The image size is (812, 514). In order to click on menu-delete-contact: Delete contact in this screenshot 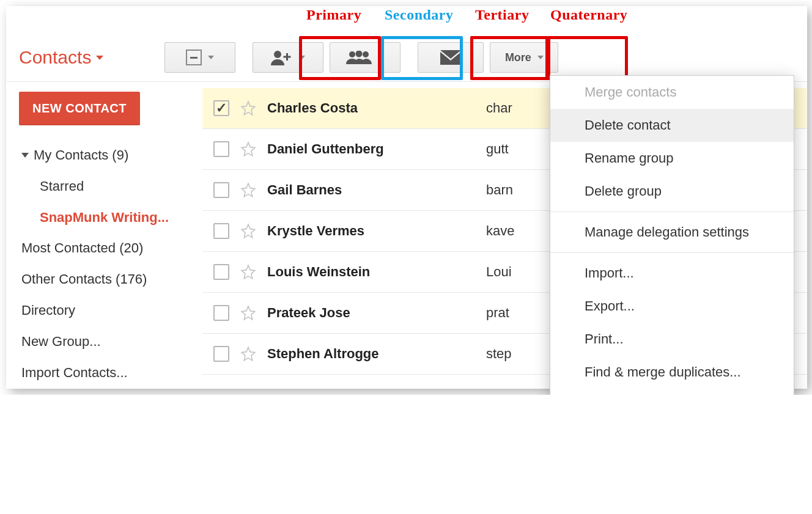, I will do `click(672, 125)`.